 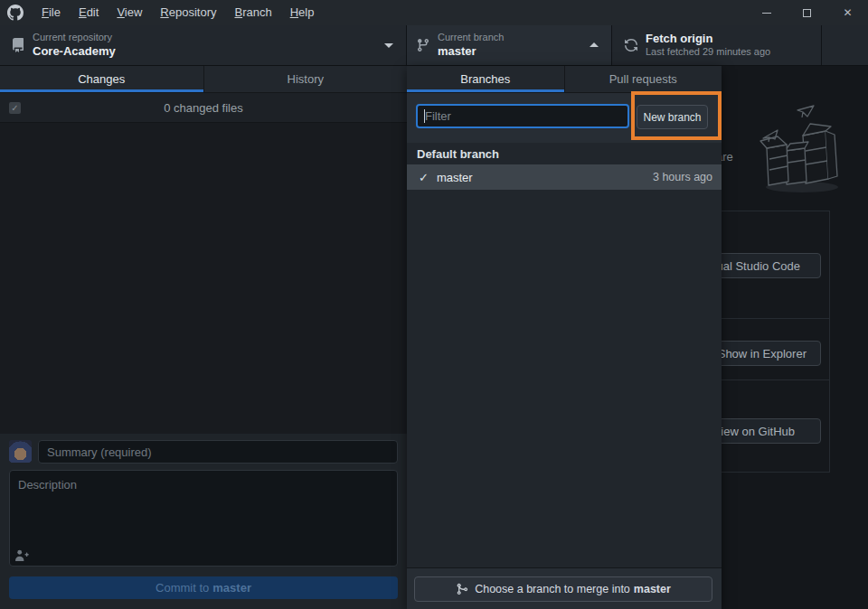 What do you see at coordinates (767, 13) in the screenshot?
I see `minimize-button` at bounding box center [767, 13].